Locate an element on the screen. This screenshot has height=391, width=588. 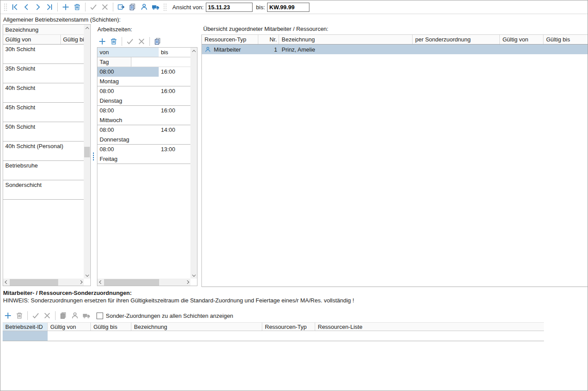
worktime-row: 08:0013:00 is located at coordinates (144, 149).